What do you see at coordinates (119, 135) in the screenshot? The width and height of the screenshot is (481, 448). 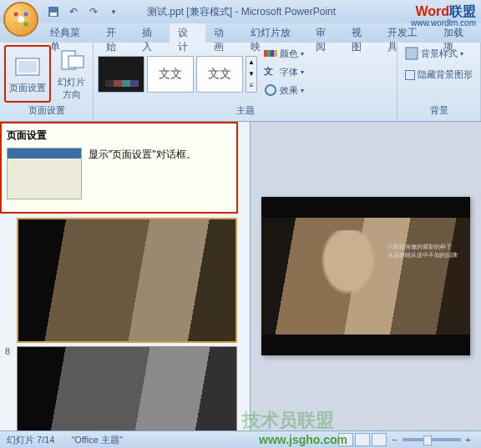 I see `tooltip-title: 页面设置` at bounding box center [119, 135].